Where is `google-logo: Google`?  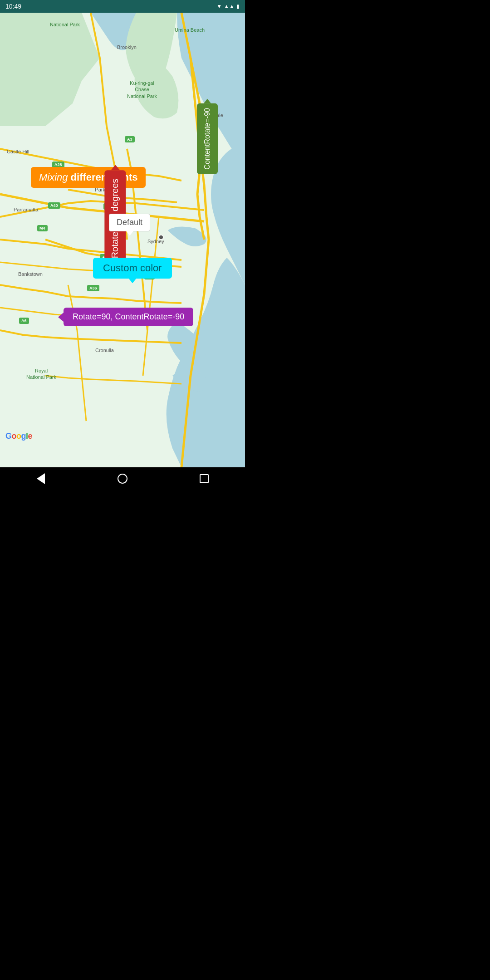
google-logo: Google is located at coordinates (19, 436).